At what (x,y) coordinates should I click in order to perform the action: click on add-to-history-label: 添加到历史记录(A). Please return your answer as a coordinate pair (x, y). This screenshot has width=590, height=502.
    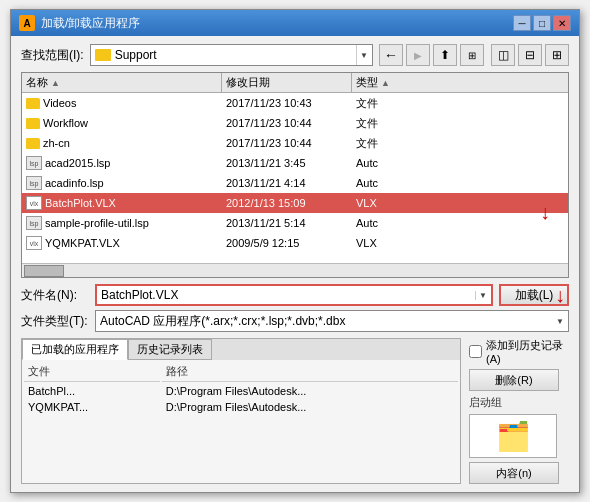
    Looking at the image, I should click on (528, 352).